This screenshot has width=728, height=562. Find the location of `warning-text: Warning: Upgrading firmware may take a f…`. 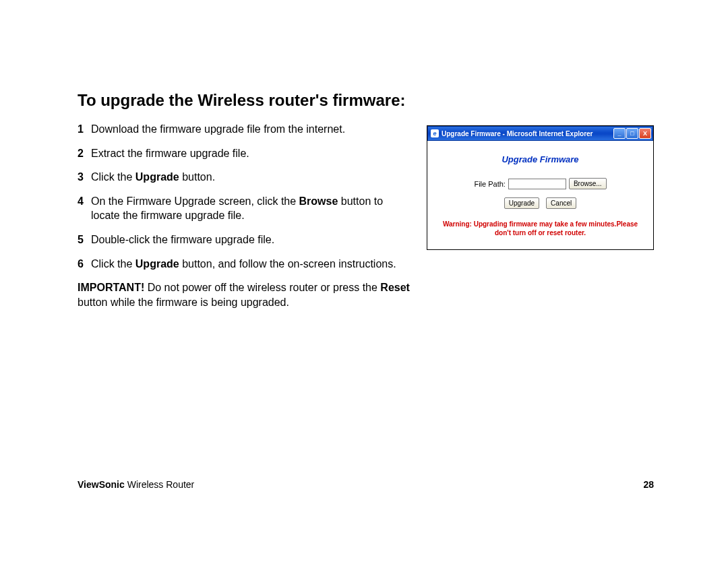

warning-text: Warning: Upgrading firmware may take a f… is located at coordinates (541, 228).